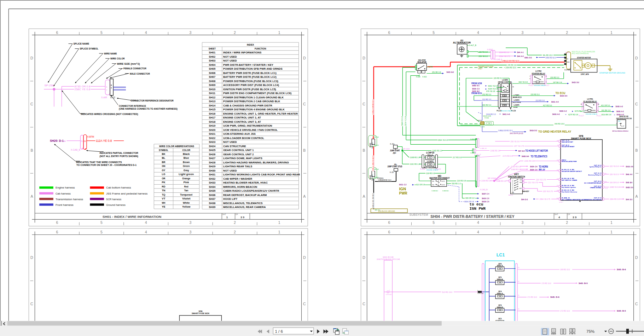 This screenshot has height=336, width=644. What do you see at coordinates (560, 93) in the screenshot?
I see `svg-text: TO ECU` at bounding box center [560, 93].